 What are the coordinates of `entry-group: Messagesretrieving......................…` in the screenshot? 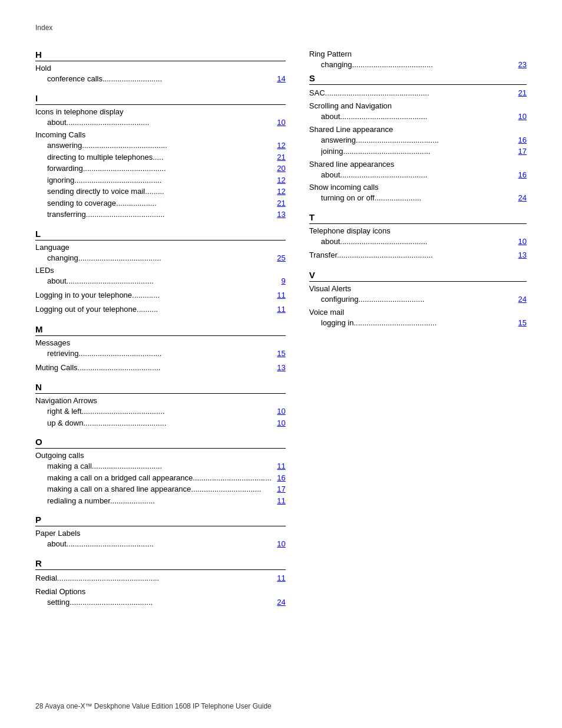 It's located at (160, 349).